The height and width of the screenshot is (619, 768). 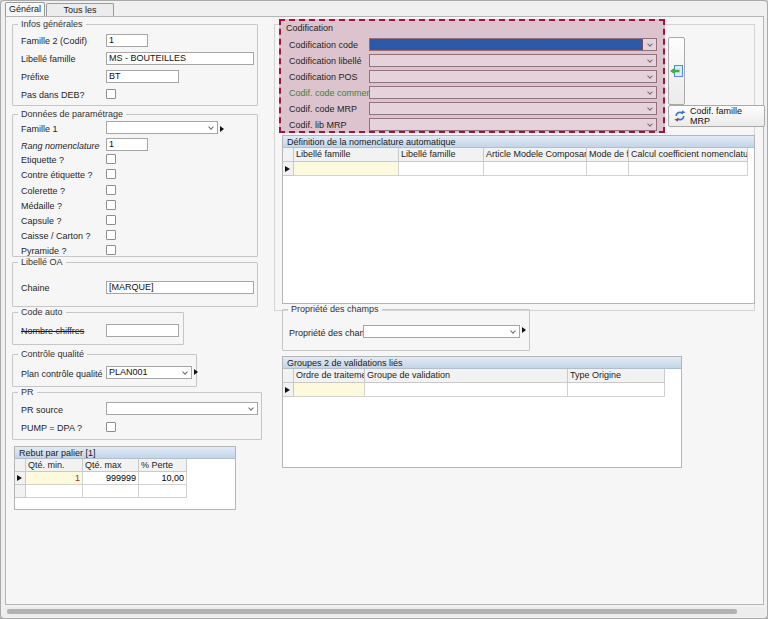 I want to click on column-header-qte-max: Qté. max, so click(x=111, y=466).